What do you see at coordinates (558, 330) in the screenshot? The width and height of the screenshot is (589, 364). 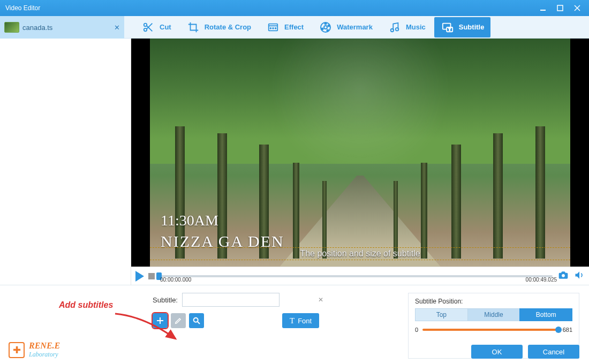 I see `slider-knob` at bounding box center [558, 330].